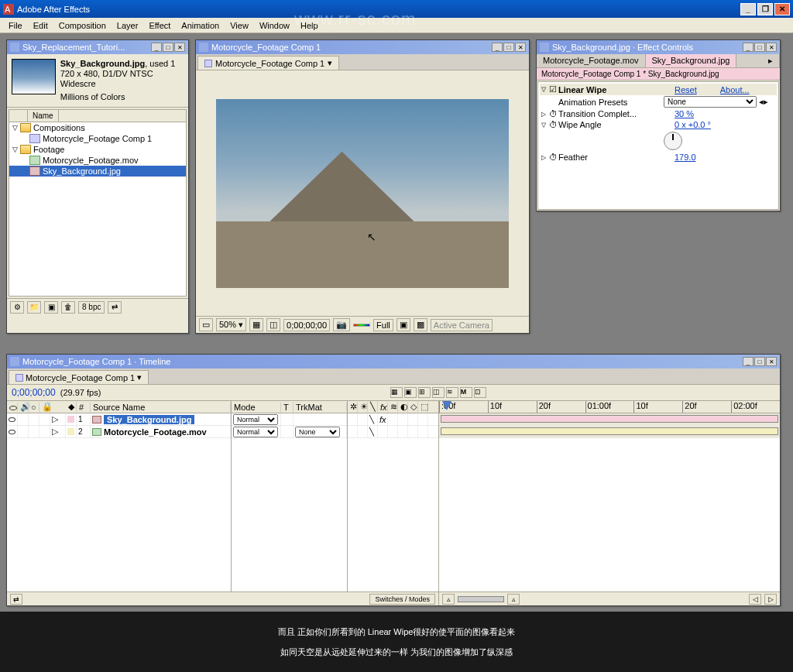  I want to click on col-audio-icon: 🔊, so click(23, 407).